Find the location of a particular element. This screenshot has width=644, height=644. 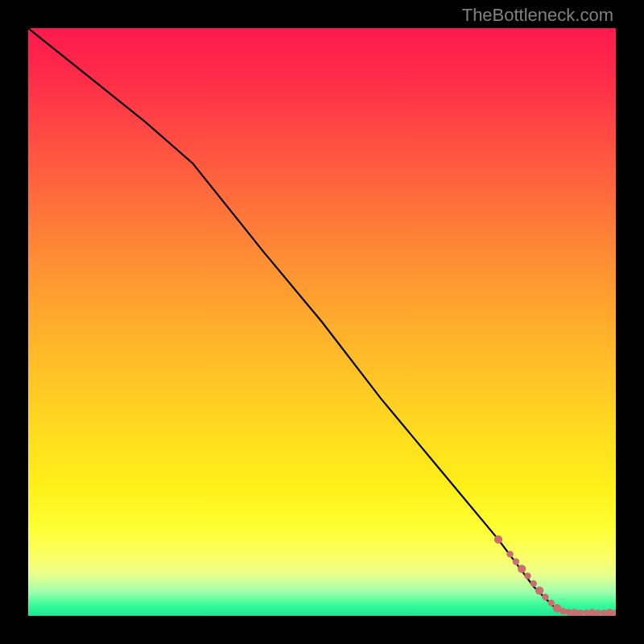

watermark-text: TheBottleneck.com is located at coordinates (538, 15).